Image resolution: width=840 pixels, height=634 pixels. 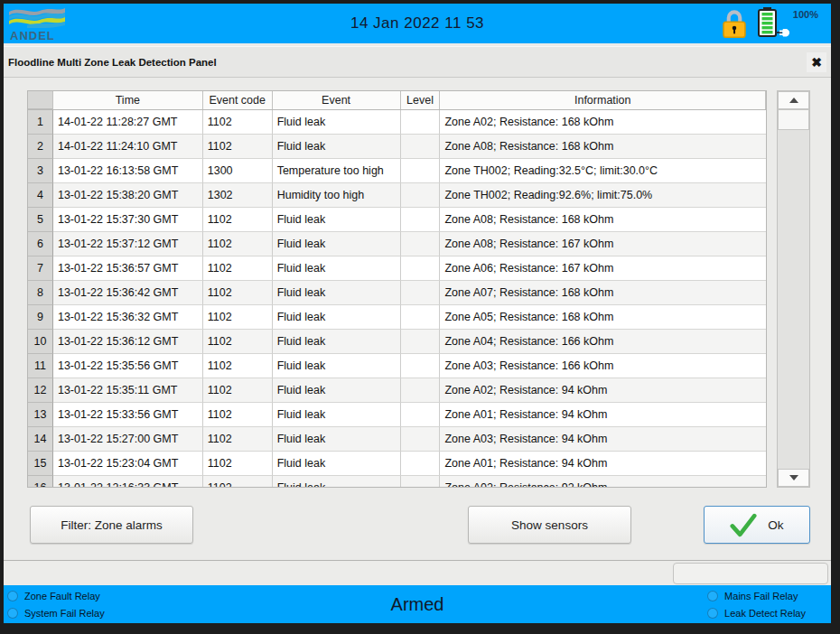 What do you see at coordinates (806, 14) in the screenshot?
I see `battery-percent-label: 100%` at bounding box center [806, 14].